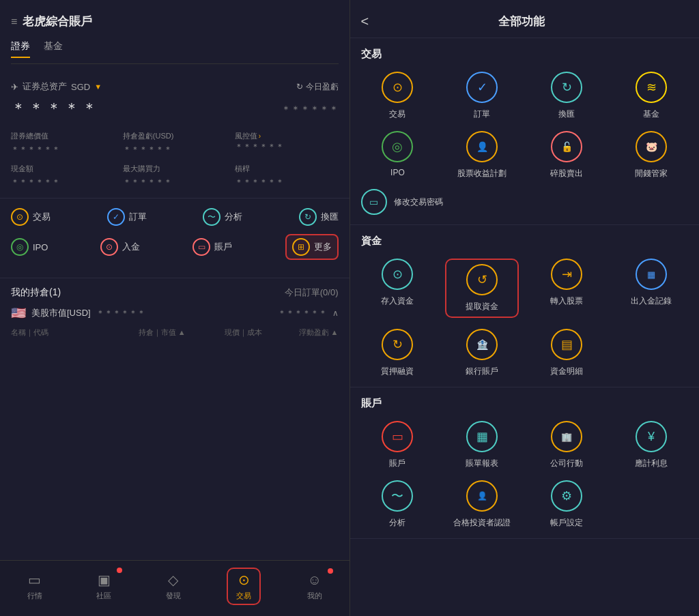  What do you see at coordinates (287, 176) in the screenshot?
I see `asset-item-5: 槓桿 ＊＊＊＊＊＊` at bounding box center [287, 176].